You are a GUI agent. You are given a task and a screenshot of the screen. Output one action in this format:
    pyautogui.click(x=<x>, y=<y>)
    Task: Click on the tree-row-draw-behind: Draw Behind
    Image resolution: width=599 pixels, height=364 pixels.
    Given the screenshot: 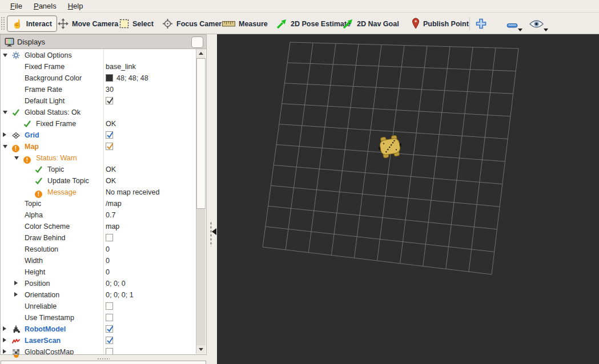 What is the action you would take?
    pyautogui.click(x=98, y=238)
    